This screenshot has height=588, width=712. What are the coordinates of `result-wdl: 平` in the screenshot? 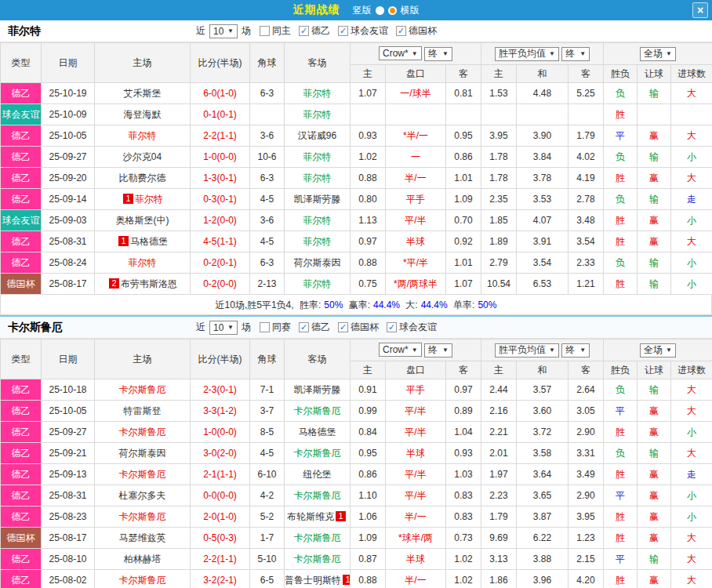 It's located at (621, 136).